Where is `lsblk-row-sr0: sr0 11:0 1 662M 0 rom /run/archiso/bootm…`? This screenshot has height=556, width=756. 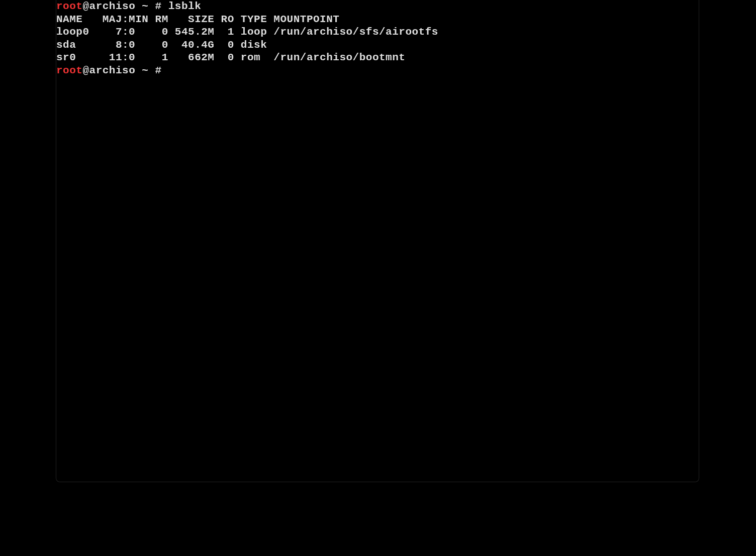
lsblk-row-sr0: sr0 11:0 1 662M 0 rom /run/archiso/bootm… is located at coordinates (231, 57).